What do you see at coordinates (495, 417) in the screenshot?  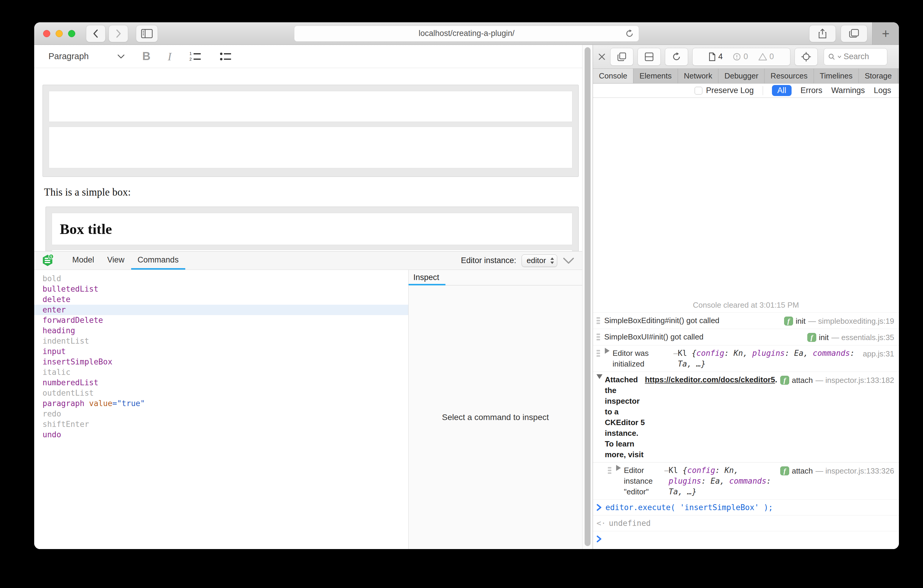 I see `inspect-placeholder: Select a command to inspect` at bounding box center [495, 417].